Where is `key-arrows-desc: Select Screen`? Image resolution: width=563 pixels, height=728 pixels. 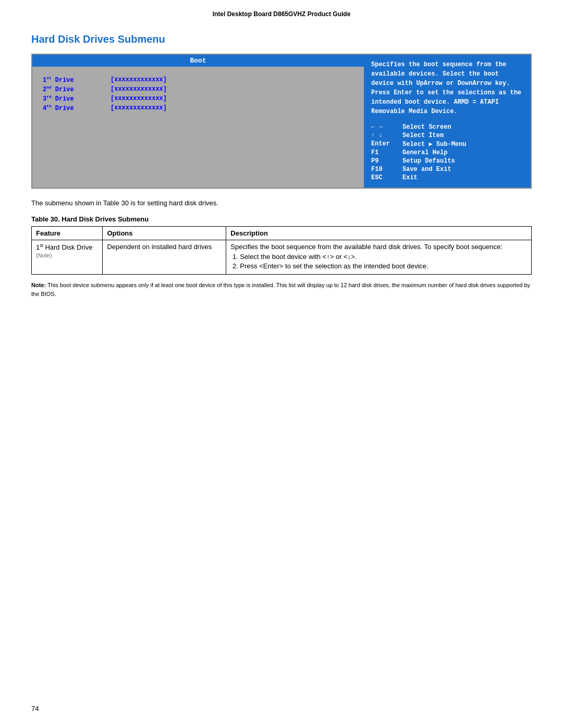
key-arrows-desc: Select Screen is located at coordinates (427, 127).